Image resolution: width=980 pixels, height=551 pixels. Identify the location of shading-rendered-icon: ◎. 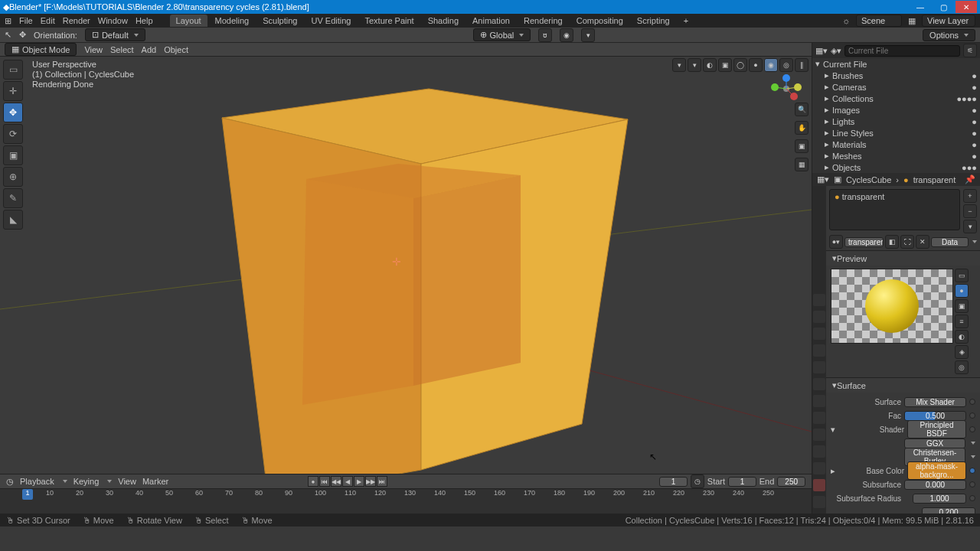
(786, 65).